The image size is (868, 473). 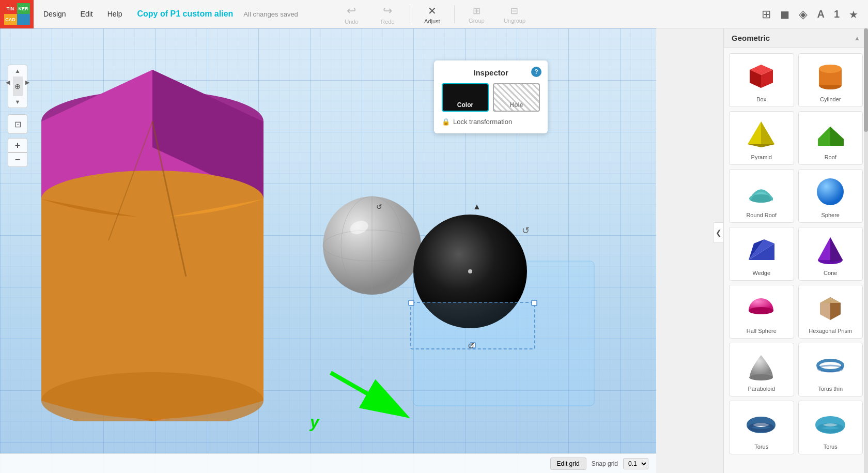 I want to click on shape-torus: Torus, so click(x=762, y=428).